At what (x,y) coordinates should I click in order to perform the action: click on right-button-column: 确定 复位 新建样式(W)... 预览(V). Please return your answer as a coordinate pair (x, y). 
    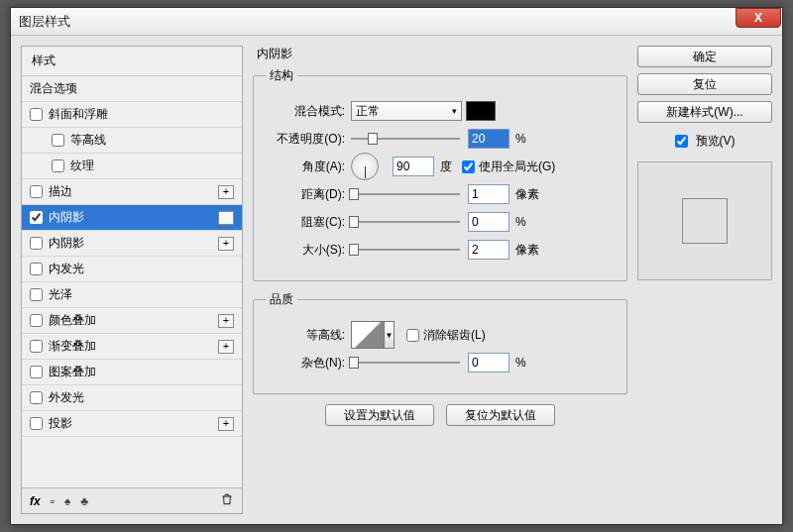
    Looking at the image, I should click on (705, 279).